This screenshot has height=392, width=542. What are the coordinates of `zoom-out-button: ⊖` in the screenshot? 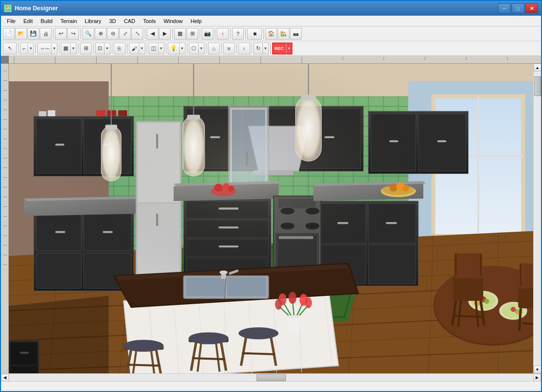 It's located at (113, 34).